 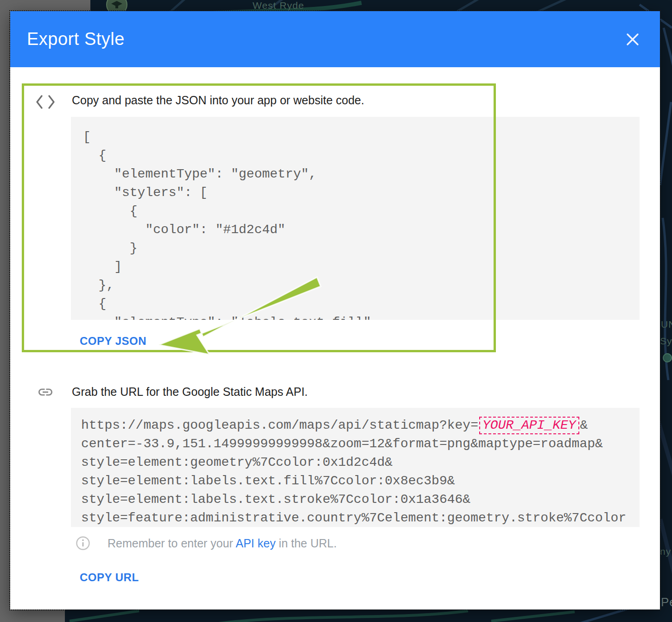 What do you see at coordinates (529, 425) in the screenshot?
I see `api-key-placeholder: YOUR_API_KEY` at bounding box center [529, 425].